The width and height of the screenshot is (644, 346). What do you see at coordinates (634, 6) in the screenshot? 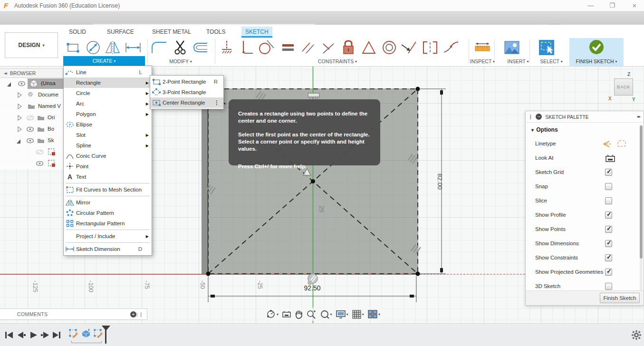
I see `close-button: ×` at bounding box center [634, 6].